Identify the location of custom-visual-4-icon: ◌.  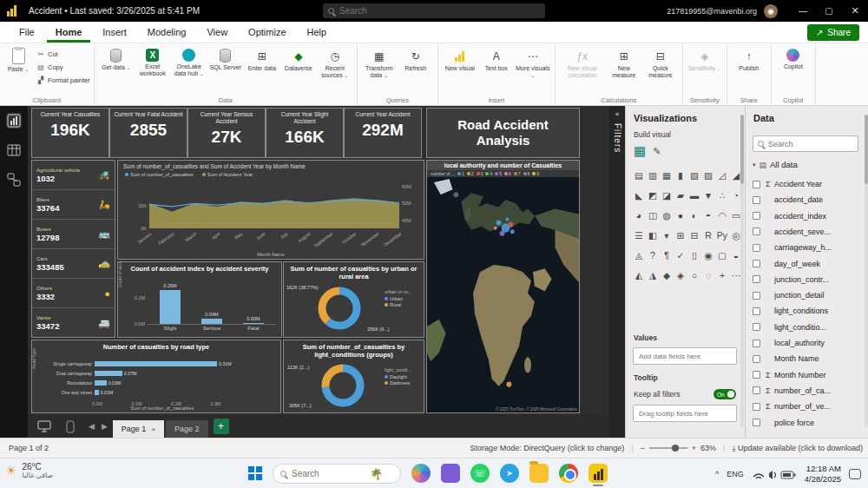
(708, 274).